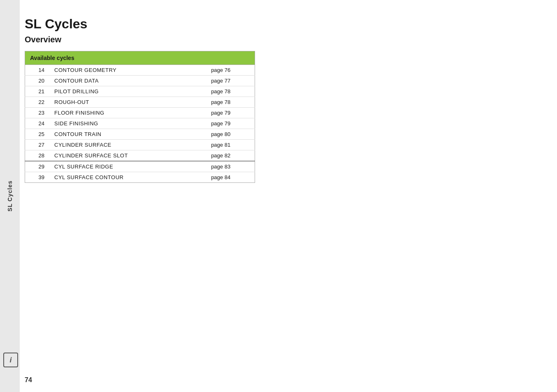  Describe the element at coordinates (28, 380) in the screenshot. I see `page-number: 74` at that location.